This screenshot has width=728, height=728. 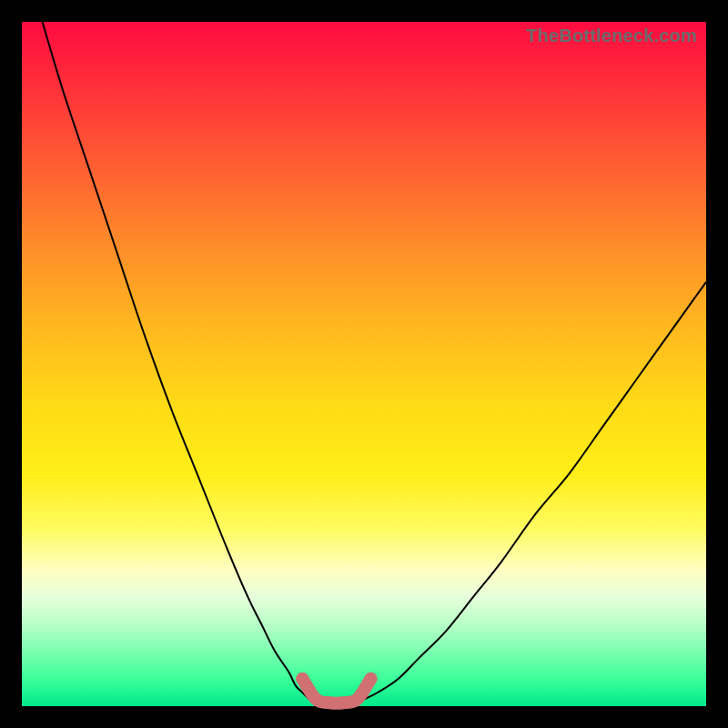 I want to click on bottom-nub, so click(x=337, y=692).